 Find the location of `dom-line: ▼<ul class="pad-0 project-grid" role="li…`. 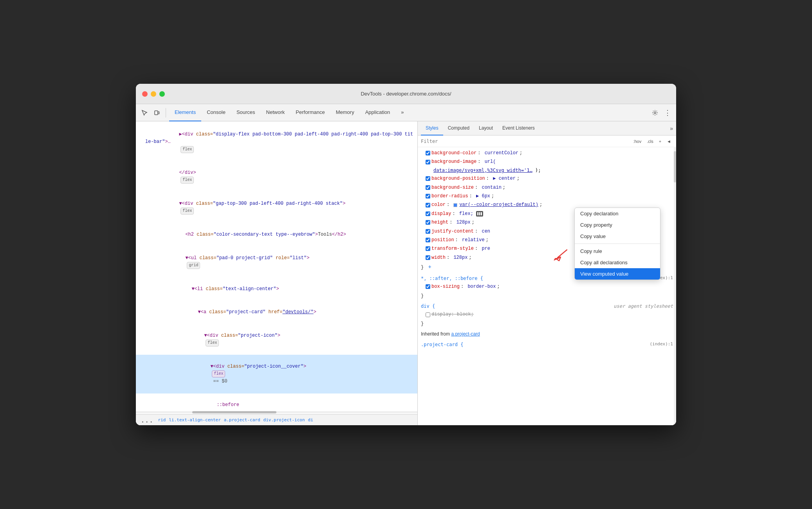

dom-line: ▼<ul class="pad-0 project-grid" role="li… is located at coordinates (276, 262).